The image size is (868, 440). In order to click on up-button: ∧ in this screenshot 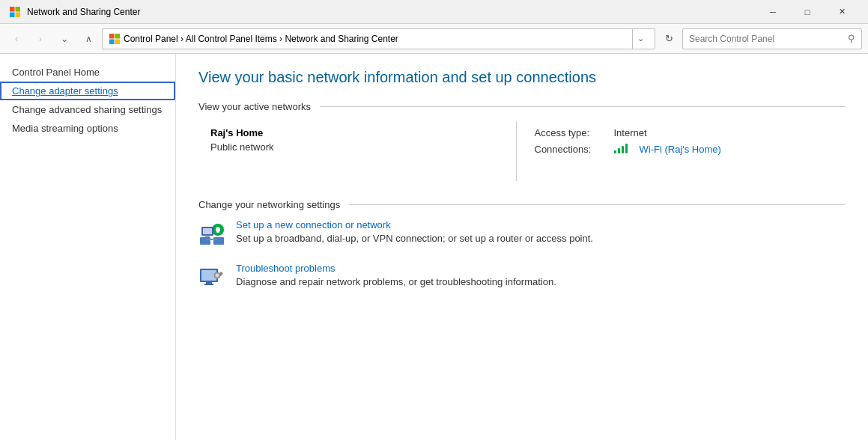, I will do `click(88, 39)`.